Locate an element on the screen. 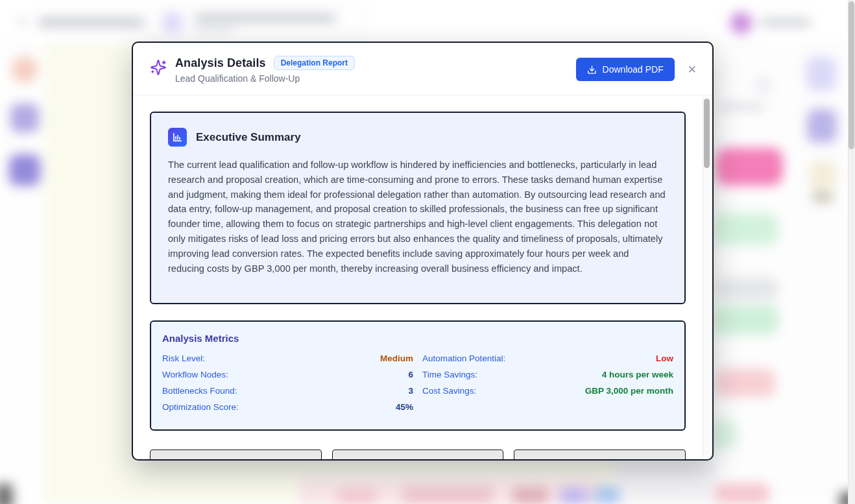  metric-row-time-savings: Time Savings: 4 hours per week is located at coordinates (548, 375).